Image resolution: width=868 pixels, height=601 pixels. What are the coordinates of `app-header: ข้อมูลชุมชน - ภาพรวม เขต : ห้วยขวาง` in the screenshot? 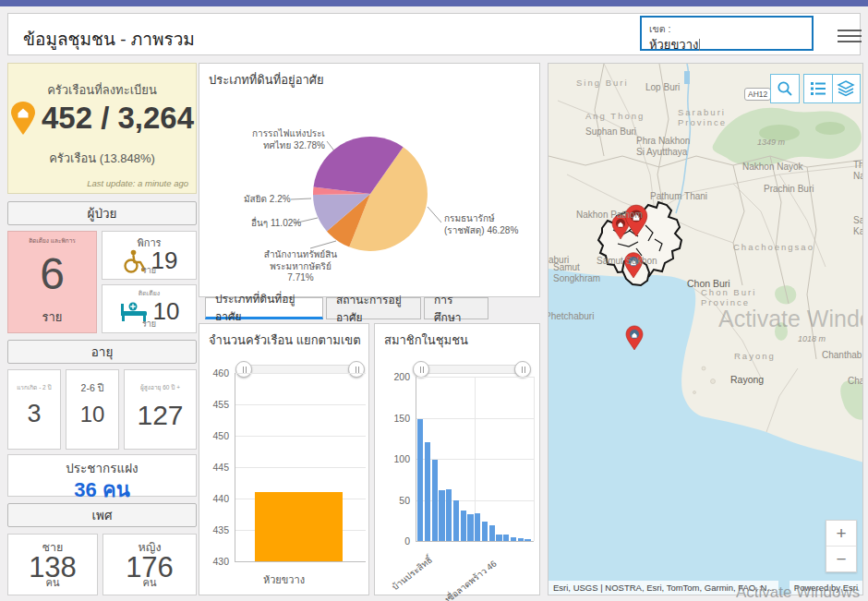 It's located at (434, 34).